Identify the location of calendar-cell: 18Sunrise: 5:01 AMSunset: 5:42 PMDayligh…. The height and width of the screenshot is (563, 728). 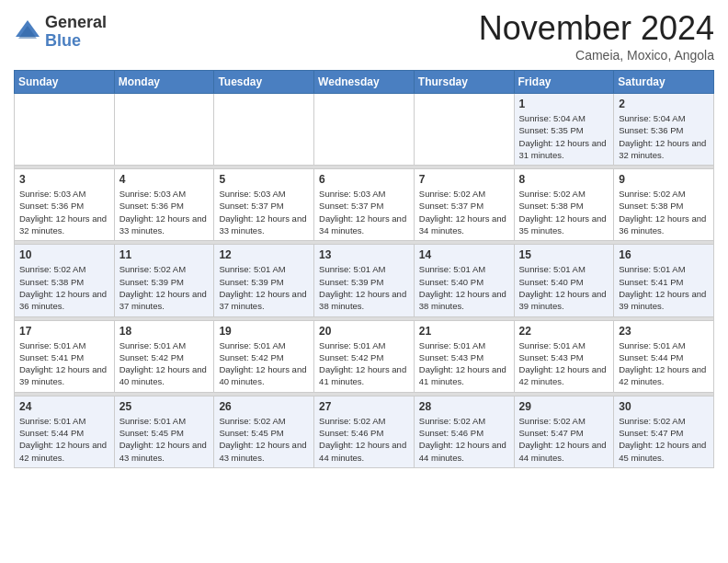
(164, 356).